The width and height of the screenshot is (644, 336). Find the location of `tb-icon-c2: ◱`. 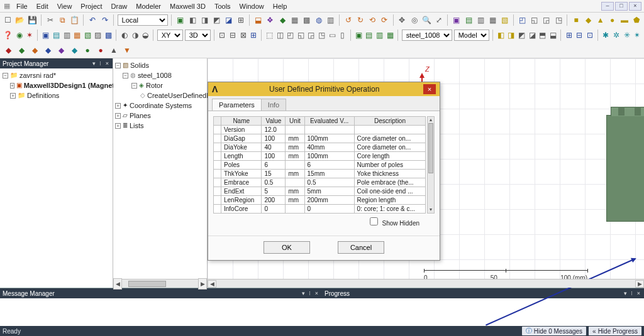

tb-icon-c2: ◱ is located at coordinates (535, 20).